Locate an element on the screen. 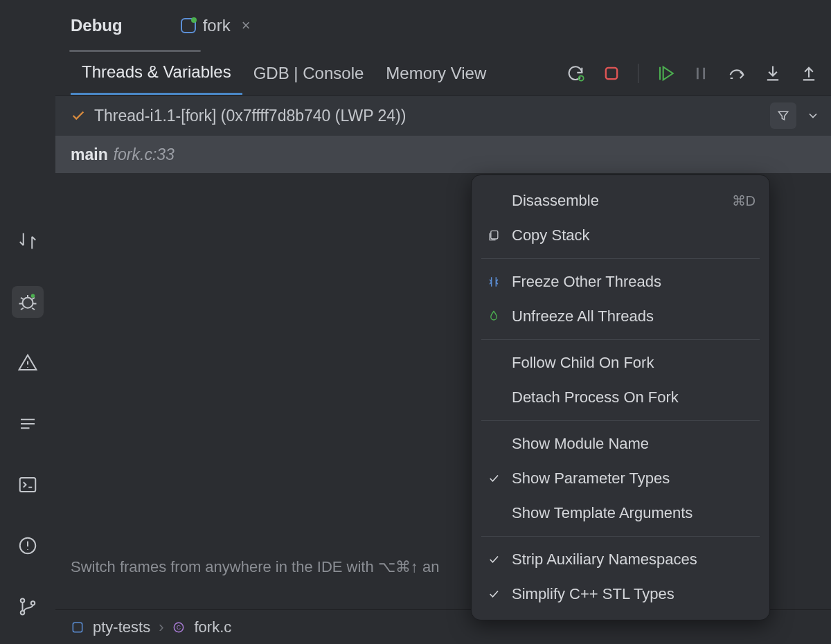 This screenshot has height=644, width=831. resume-icon is located at coordinates (665, 73).